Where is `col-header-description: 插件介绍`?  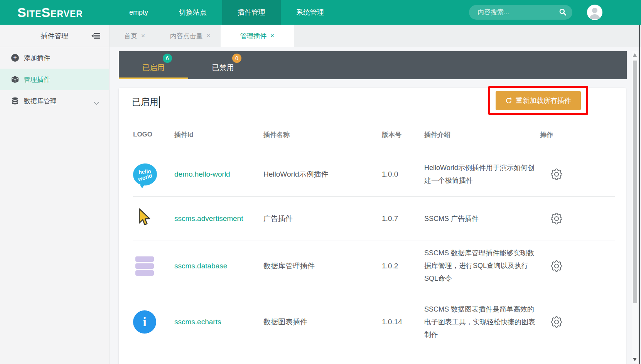
col-header-description: 插件介绍 is located at coordinates (482, 135).